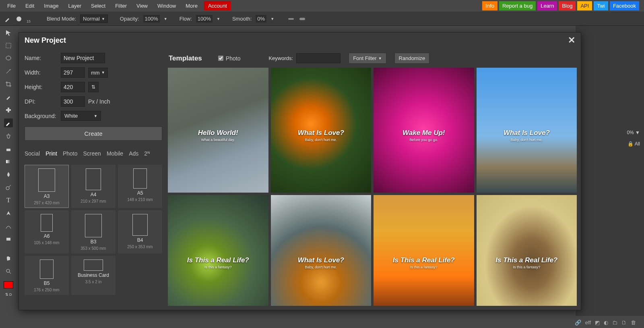  What do you see at coordinates (93, 232) in the screenshot?
I see `preset-b3: B3353 x 500 mm` at bounding box center [93, 232].